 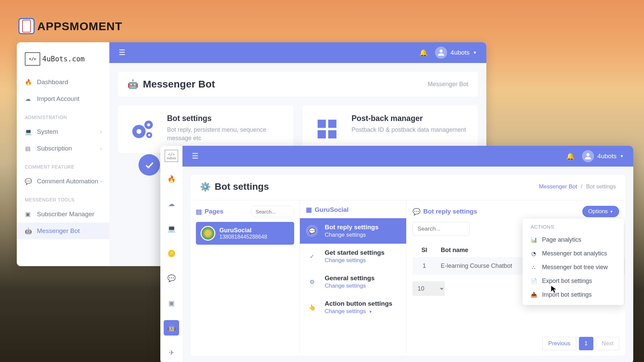 I want to click on panel-title: Bot reply settings, so click(x=450, y=212).